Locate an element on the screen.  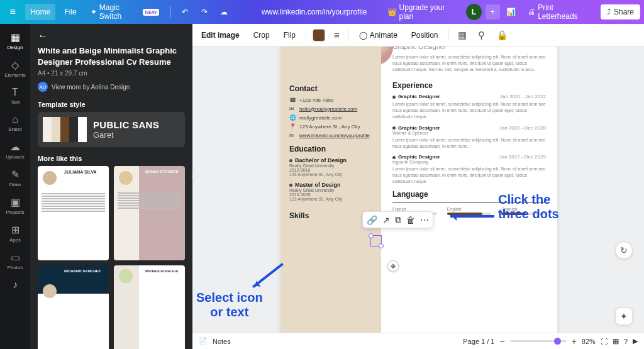
top-header: ≡ Home File ✦ Magic Switch NEW ↶ ↷ ☁ www… is located at coordinates (322, 12).